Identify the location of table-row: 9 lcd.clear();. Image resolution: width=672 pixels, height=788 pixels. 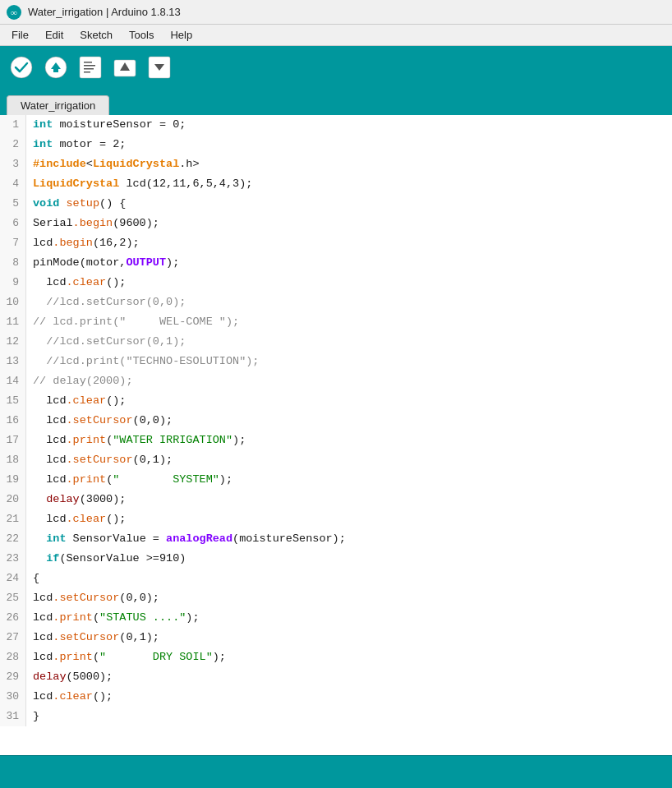
(336, 283).